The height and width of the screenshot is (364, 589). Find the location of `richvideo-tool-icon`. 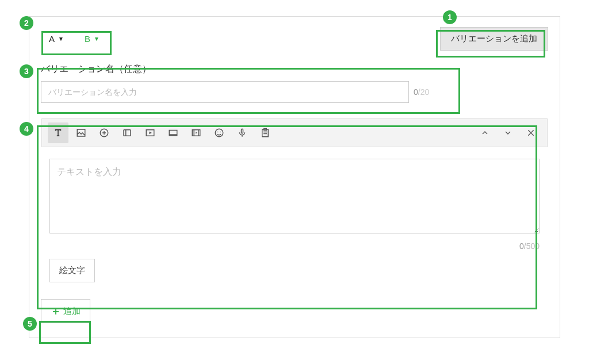

richvideo-tool-icon is located at coordinates (196, 133).